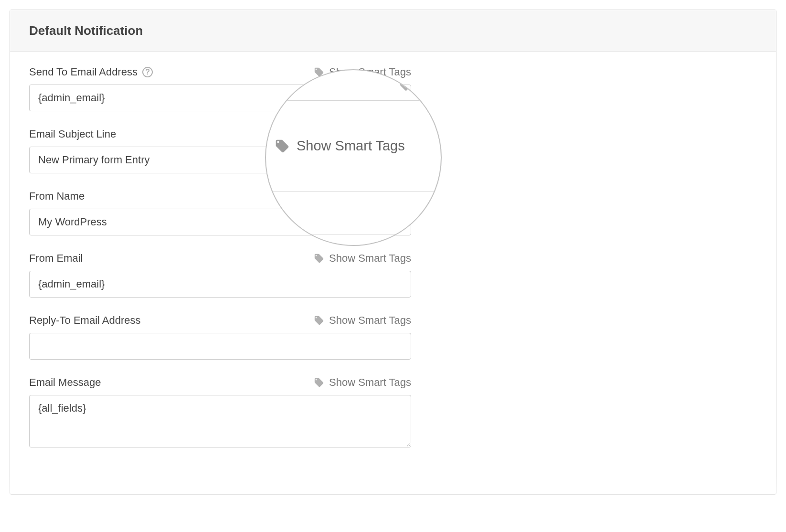 This screenshot has width=786, height=532. What do you see at coordinates (56, 258) in the screenshot?
I see `from-email-label: From Email` at bounding box center [56, 258].